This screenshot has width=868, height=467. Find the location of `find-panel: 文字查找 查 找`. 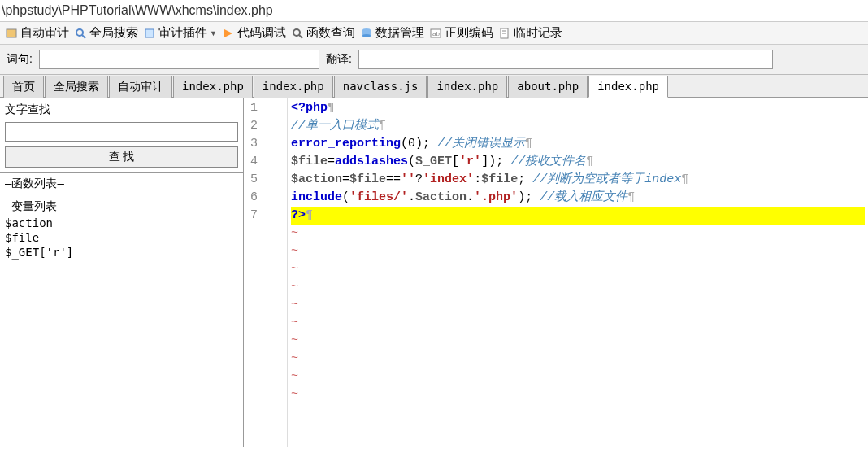

find-panel: 文字查找 查 找 is located at coordinates (122, 135).